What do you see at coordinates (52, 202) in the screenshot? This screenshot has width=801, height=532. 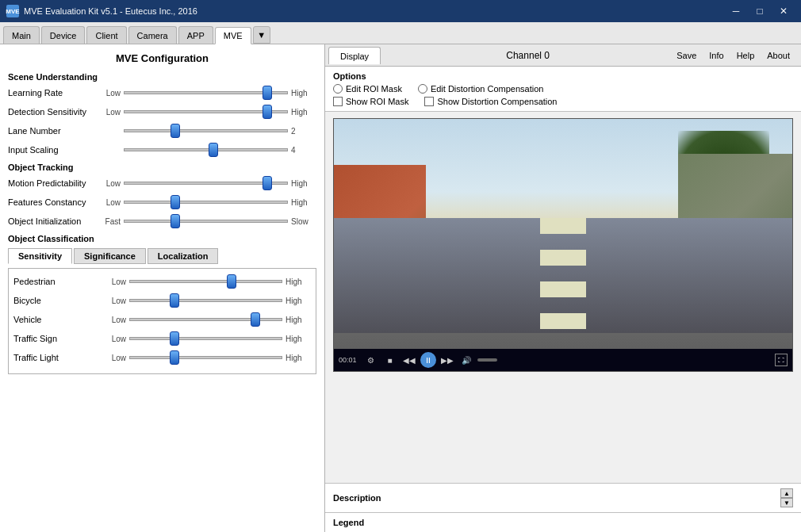 I see `slider-label-features-constancy: Features Constancy` at bounding box center [52, 202].